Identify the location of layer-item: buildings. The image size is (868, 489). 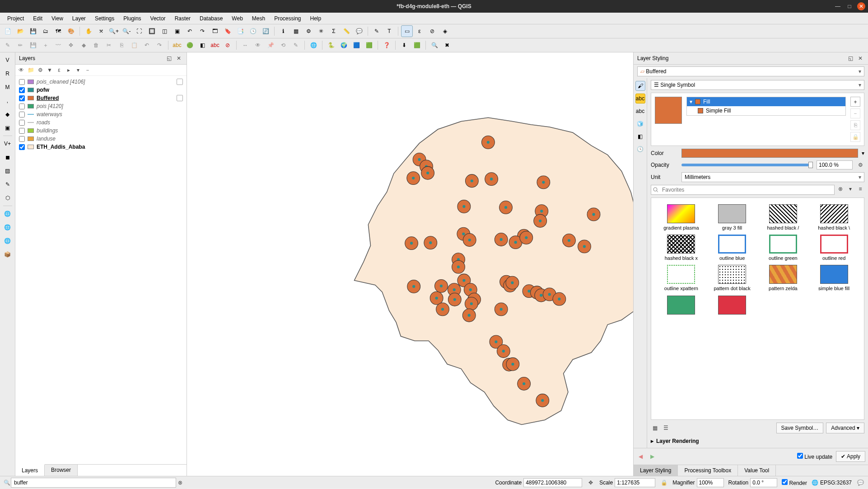
(101, 131).